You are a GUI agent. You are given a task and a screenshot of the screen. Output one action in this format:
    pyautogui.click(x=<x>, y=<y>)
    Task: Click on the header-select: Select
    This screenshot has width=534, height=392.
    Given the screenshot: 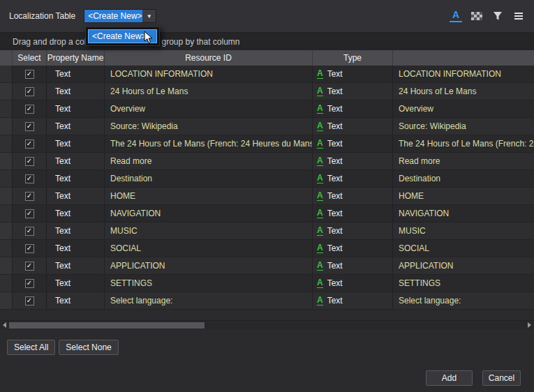 What is the action you would take?
    pyautogui.click(x=29, y=58)
    